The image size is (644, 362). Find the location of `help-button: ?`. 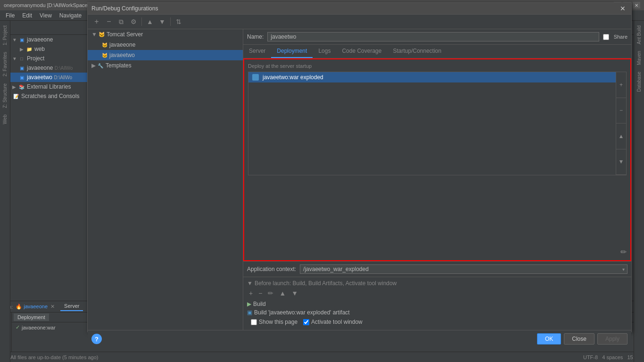

help-button: ? is located at coordinates (97, 339).